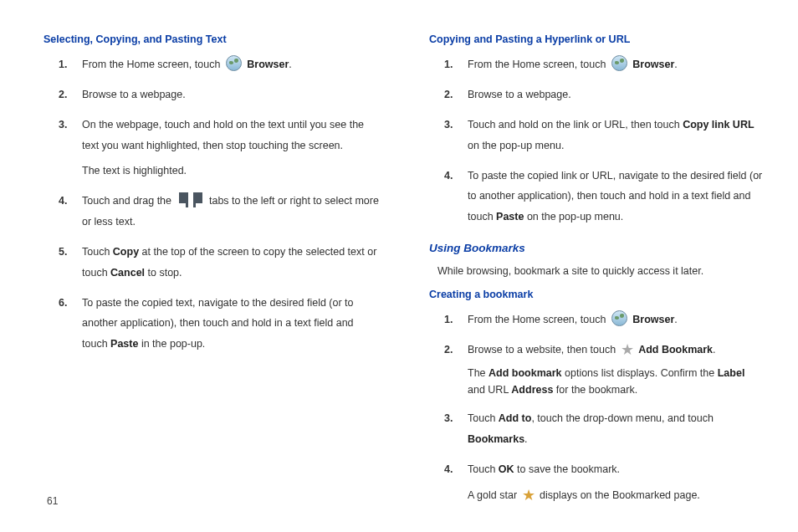  I want to click on heading-copy-url: Copying and Pasting a Hyperlink or URL, so click(597, 40).